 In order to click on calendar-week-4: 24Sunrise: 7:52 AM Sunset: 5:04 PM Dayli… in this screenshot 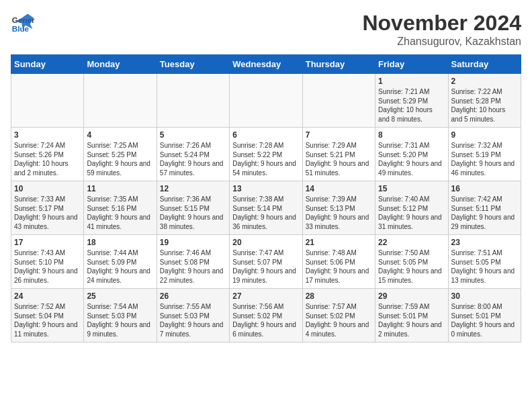, I will do `click(266, 316)`.